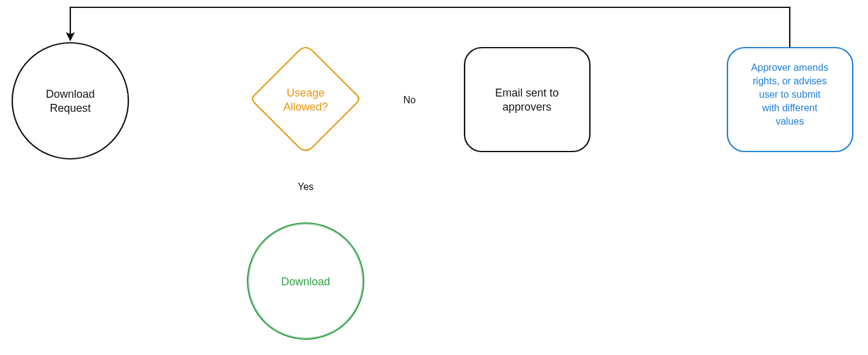 This screenshot has width=868, height=355. I want to click on edge-decision-no-label: No, so click(410, 100).